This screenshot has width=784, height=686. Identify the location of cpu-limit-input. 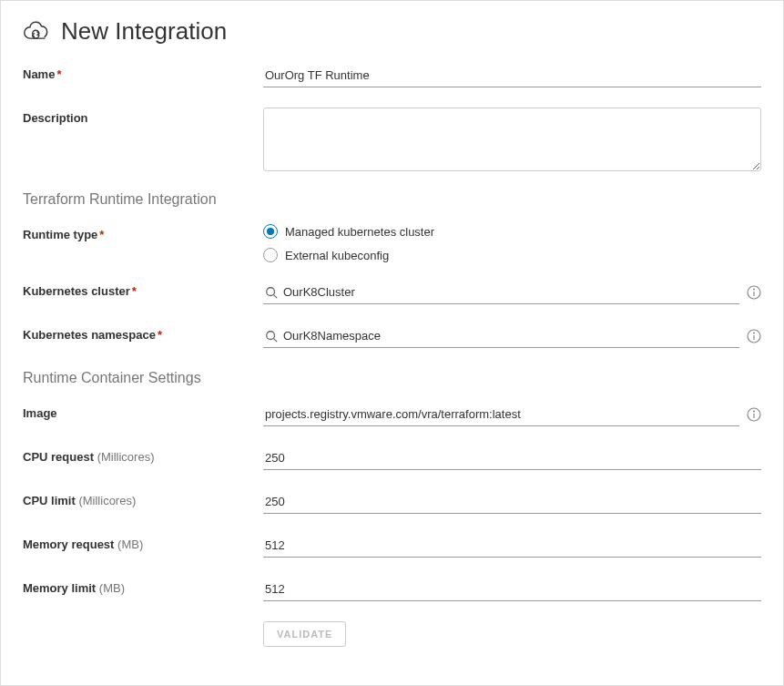
(512, 502).